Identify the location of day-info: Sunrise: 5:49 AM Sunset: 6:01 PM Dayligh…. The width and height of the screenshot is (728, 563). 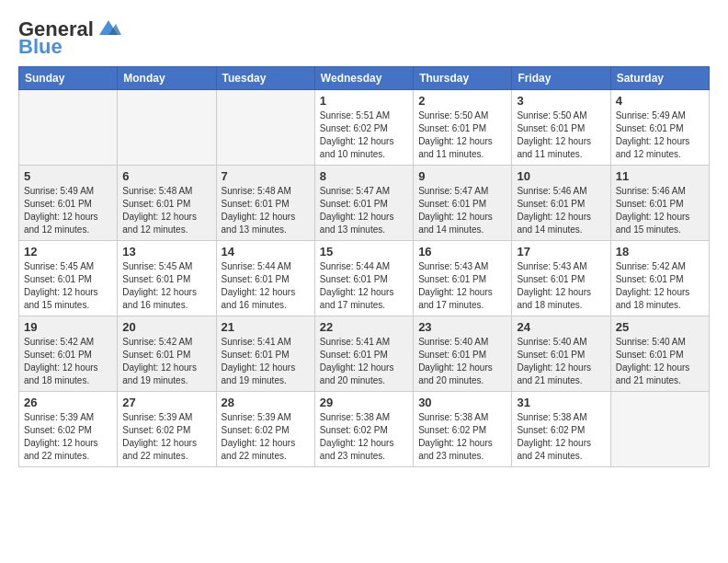
(660, 135).